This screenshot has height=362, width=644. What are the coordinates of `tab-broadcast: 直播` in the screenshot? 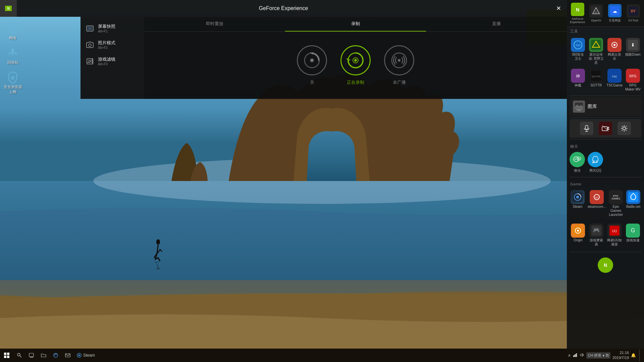 It's located at (496, 24).